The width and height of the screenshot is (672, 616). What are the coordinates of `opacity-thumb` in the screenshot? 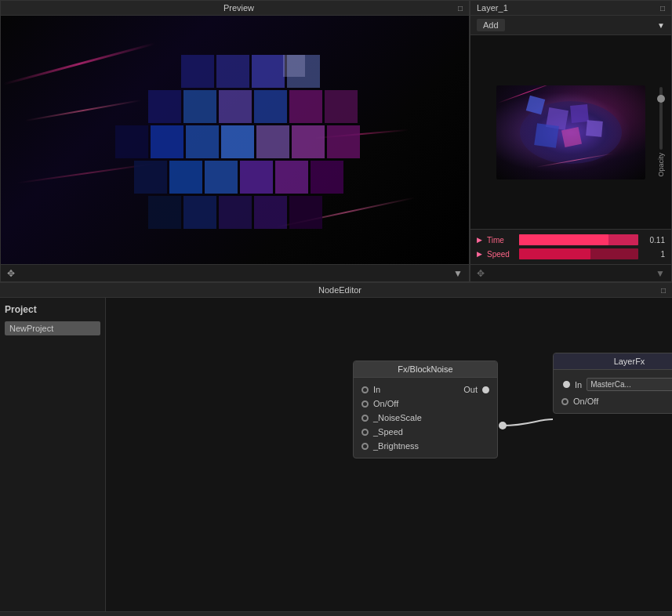 It's located at (661, 99).